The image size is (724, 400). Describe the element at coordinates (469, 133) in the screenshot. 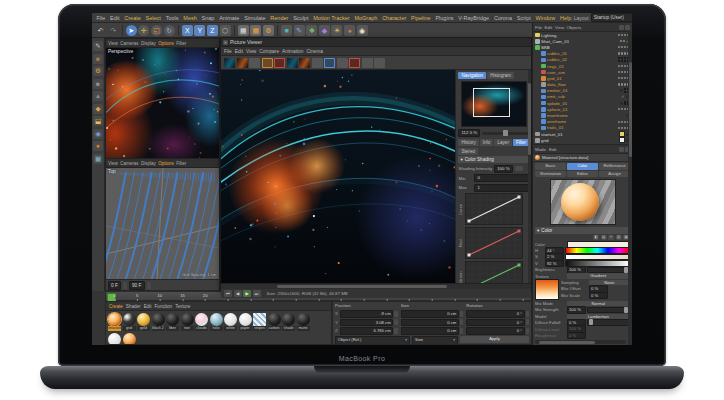

I see `zoom-value-field: 112.5 %` at that location.